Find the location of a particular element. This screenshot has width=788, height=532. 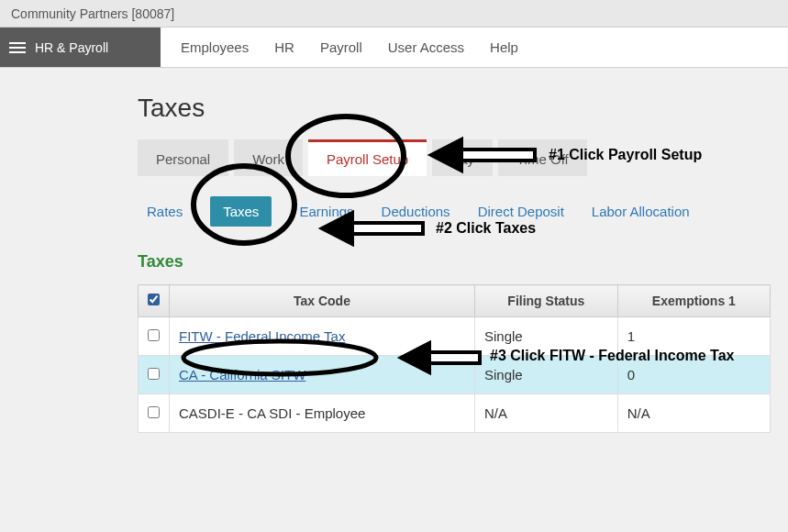

subtab-direct-deposit: Direct Deposit is located at coordinates (521, 211).